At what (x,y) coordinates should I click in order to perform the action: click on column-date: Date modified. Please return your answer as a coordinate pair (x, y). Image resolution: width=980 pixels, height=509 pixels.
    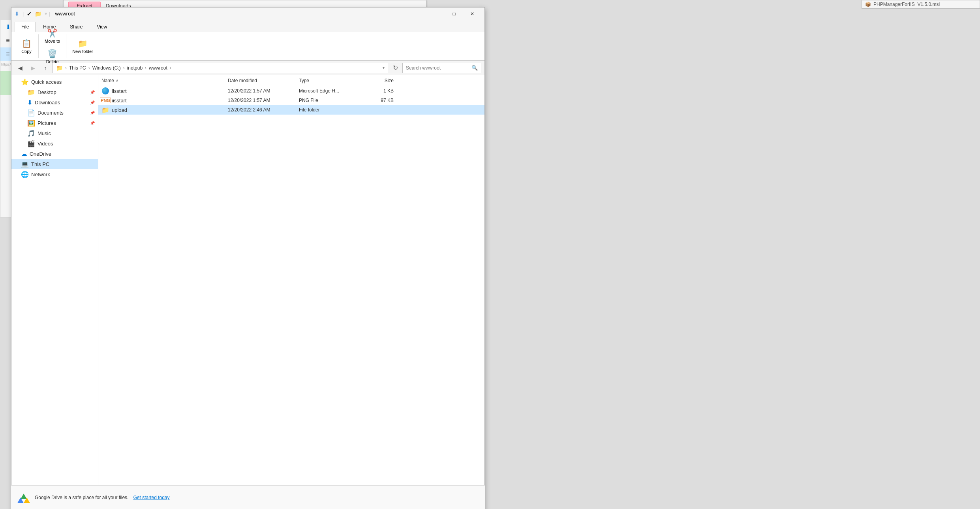
    Looking at the image, I should click on (263, 81).